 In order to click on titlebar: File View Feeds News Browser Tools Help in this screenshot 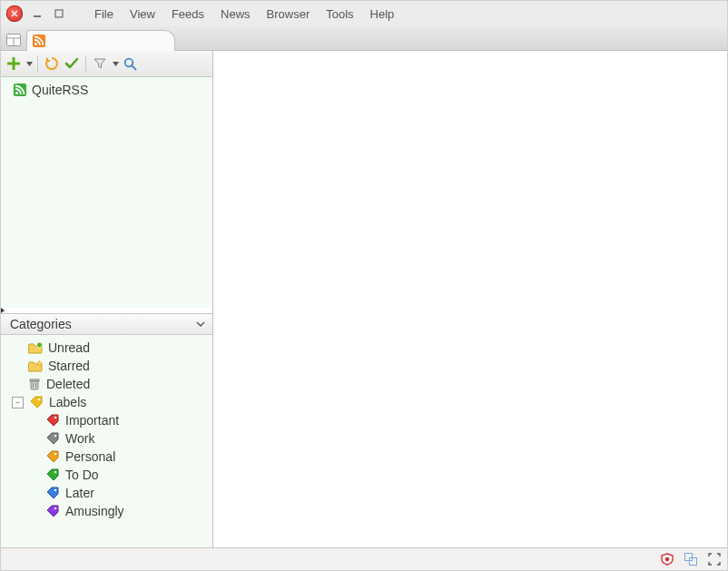, I will do `click(364, 14)`.